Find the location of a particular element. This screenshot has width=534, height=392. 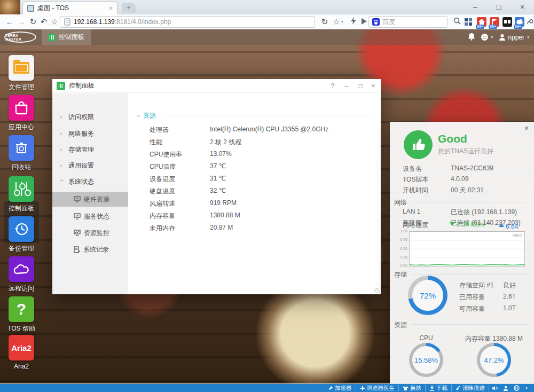

y-tick: 1.00 is located at coordinates (400, 231).